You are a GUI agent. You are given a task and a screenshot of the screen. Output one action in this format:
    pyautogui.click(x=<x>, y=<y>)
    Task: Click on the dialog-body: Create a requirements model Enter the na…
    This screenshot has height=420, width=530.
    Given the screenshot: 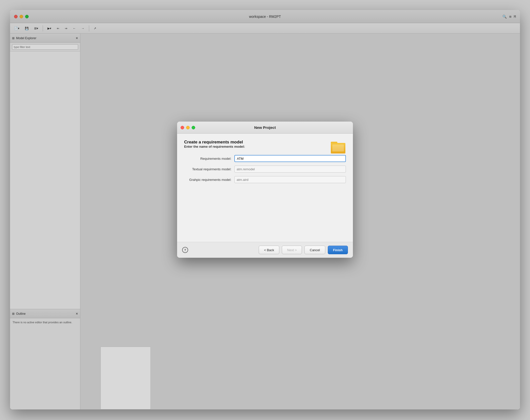 What is the action you would take?
    pyautogui.click(x=265, y=188)
    